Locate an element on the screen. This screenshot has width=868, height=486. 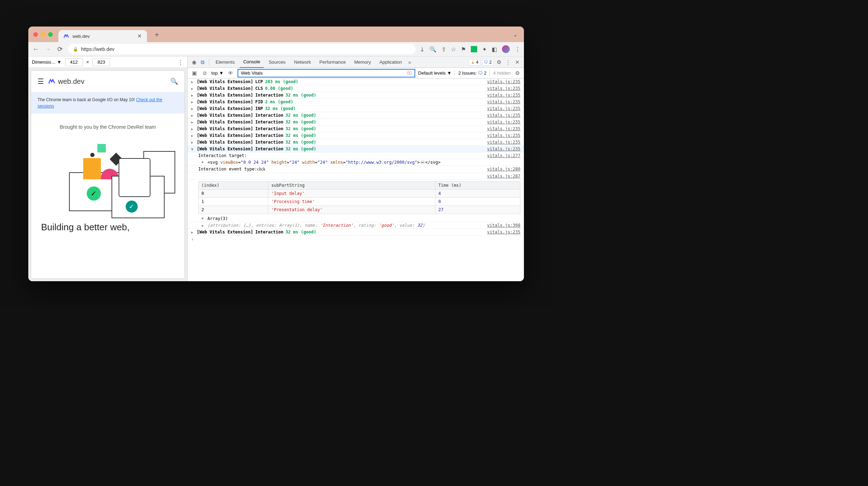
console-sidebar-toggle: ▣ is located at coordinates (194, 73).